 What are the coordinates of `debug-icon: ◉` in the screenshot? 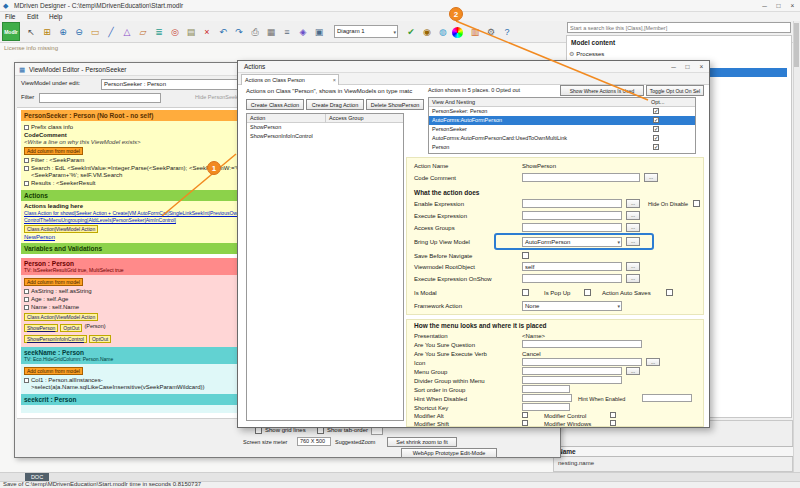 It's located at (427, 32).